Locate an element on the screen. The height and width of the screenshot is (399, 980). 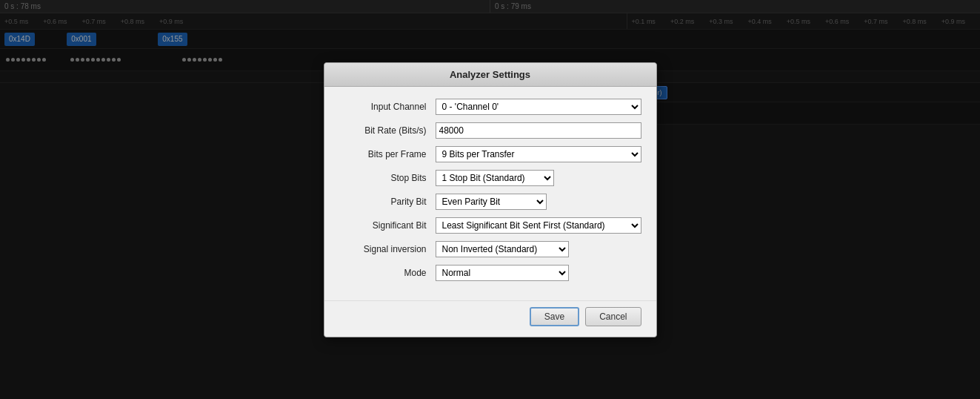
input-channel-row: Input Channel 0 - 'Channel 0' 1 - 'Chann… is located at coordinates (490, 107).